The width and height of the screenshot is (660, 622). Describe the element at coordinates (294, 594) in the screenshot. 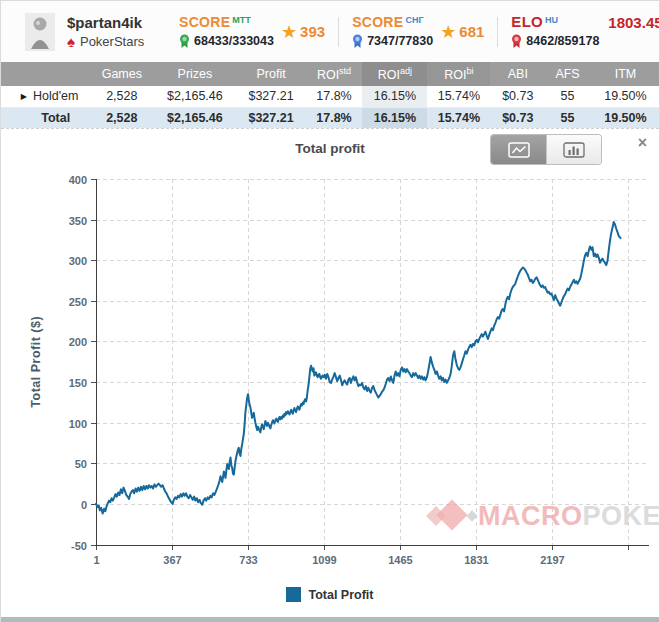

I see `legend-swatch` at that location.